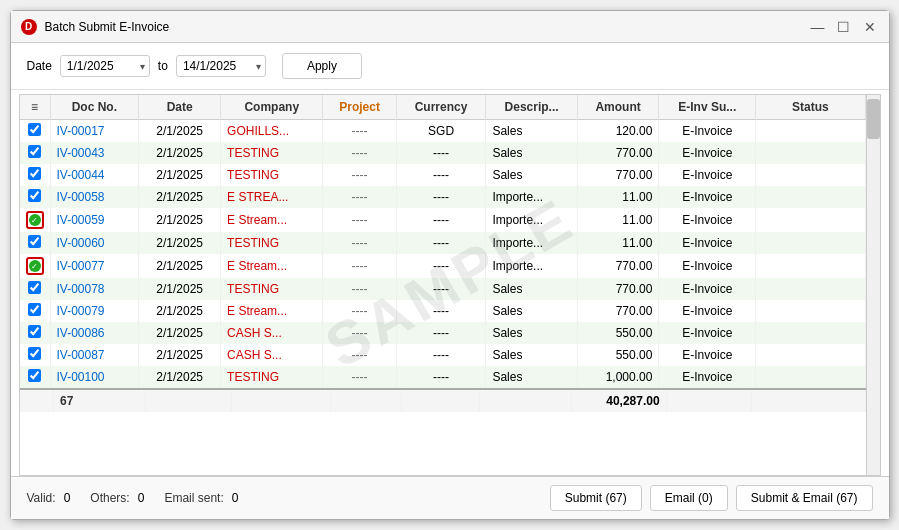  I want to click on cell-company: E STREA..., so click(272, 197).